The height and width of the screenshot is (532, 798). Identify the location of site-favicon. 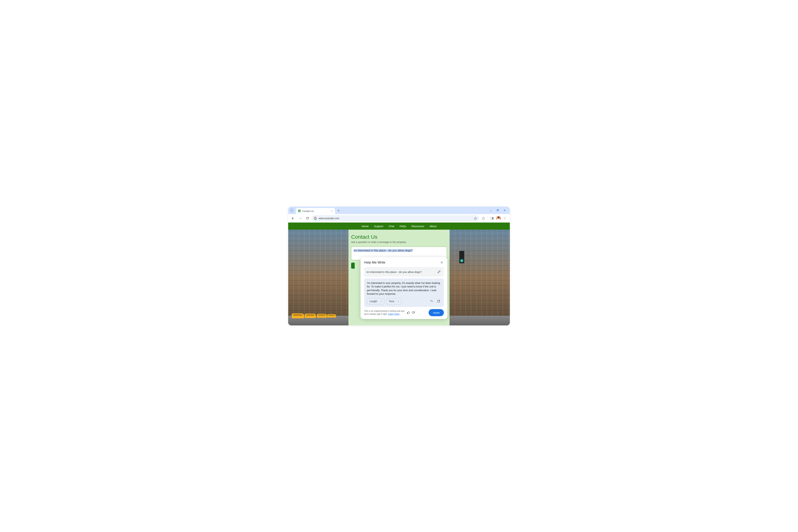
(300, 211).